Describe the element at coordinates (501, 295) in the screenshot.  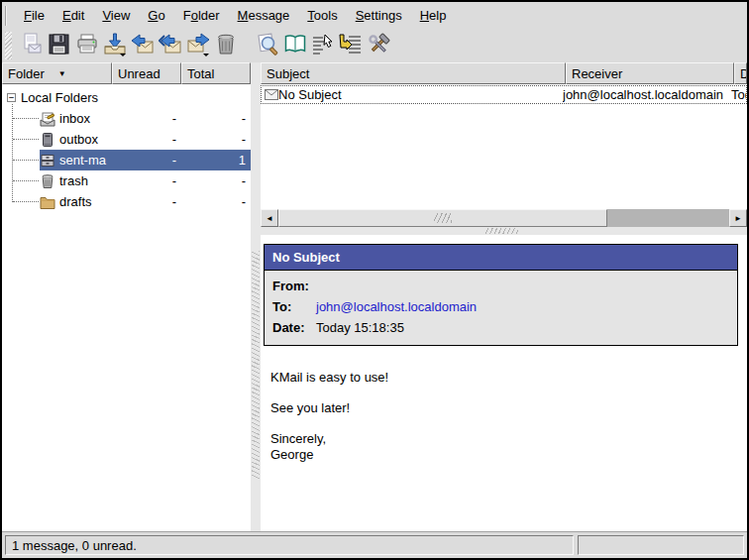
I see `message-header-box: No Subject From: To: john@localhost.loca…` at that location.